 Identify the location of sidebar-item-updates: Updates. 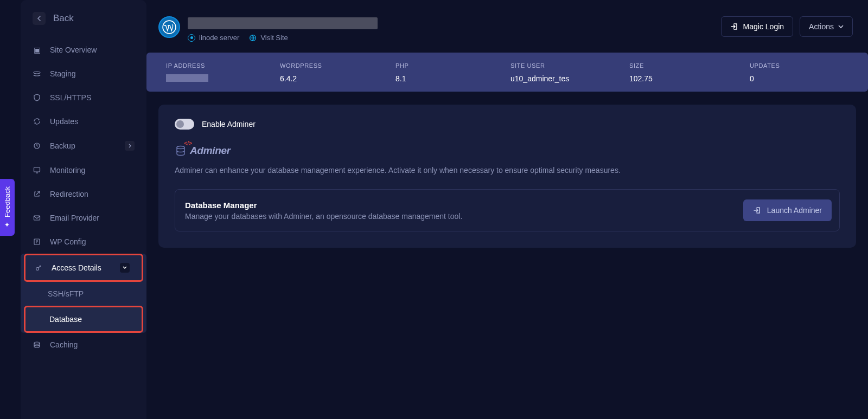
(84, 121).